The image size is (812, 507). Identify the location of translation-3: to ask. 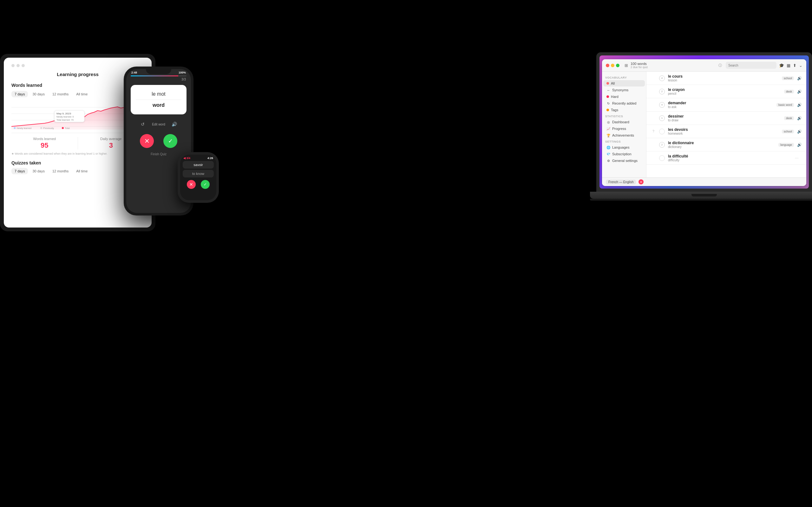
(721, 107).